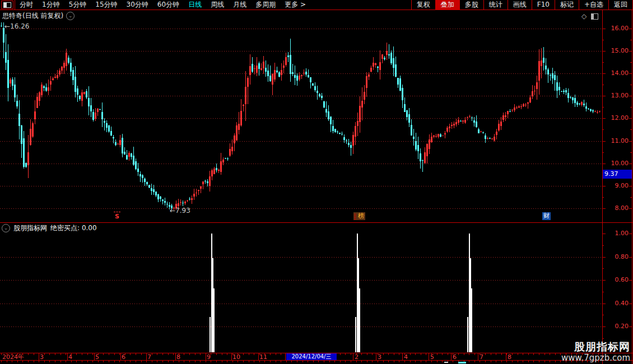 The width and height of the screenshot is (633, 364). I want to click on badge-bang-badge: 榜, so click(360, 216).